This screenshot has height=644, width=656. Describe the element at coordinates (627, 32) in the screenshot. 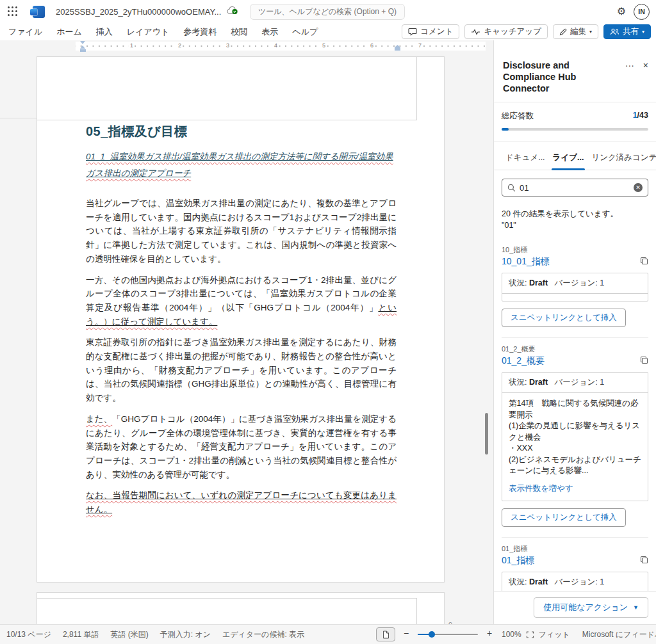

I see `share-button: 共有 ▾` at that location.